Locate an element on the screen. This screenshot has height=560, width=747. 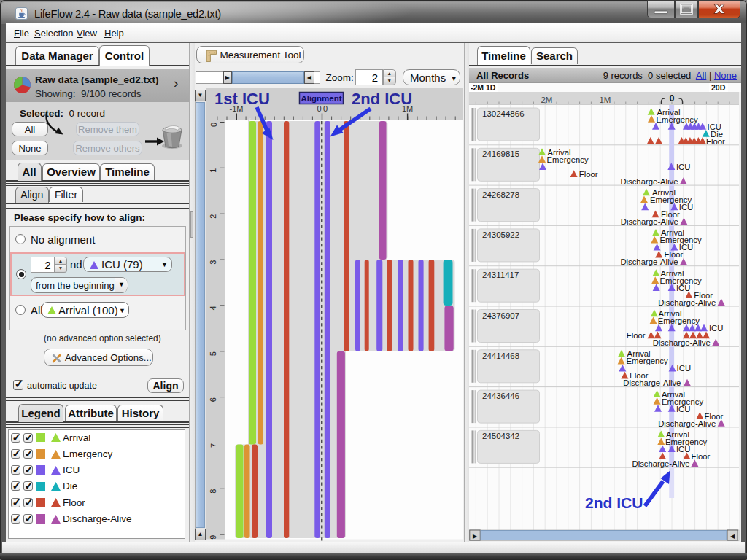
svg-text: 24436446 is located at coordinates (500, 396).